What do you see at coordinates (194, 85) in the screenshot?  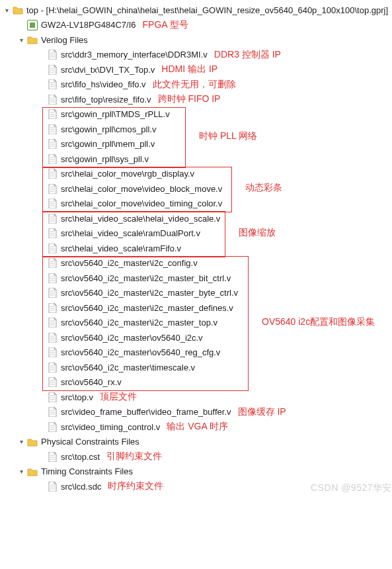 I see `annotation: 此文件无用，可删除` at bounding box center [194, 85].